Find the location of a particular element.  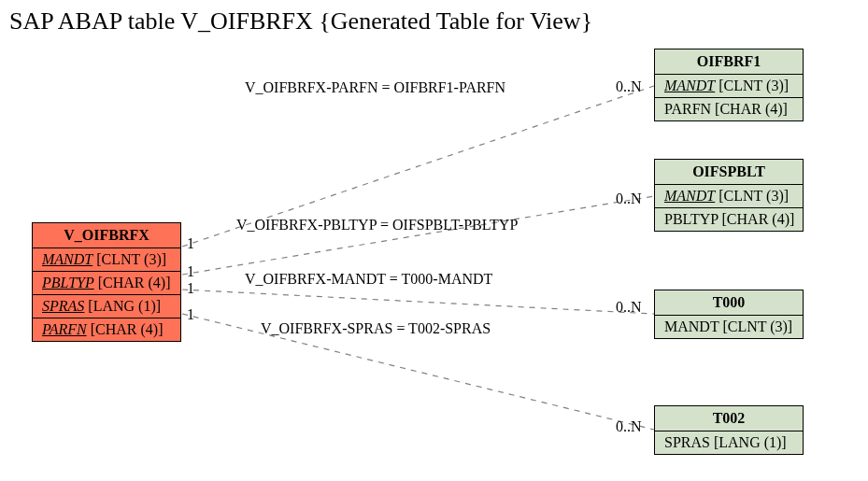

entity-header: T000 is located at coordinates (729, 303).